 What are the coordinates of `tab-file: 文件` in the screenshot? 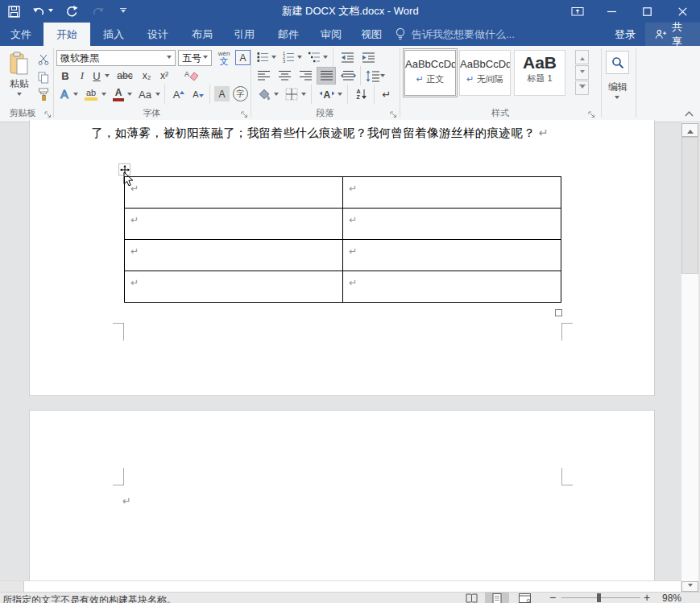 It's located at (21, 34).